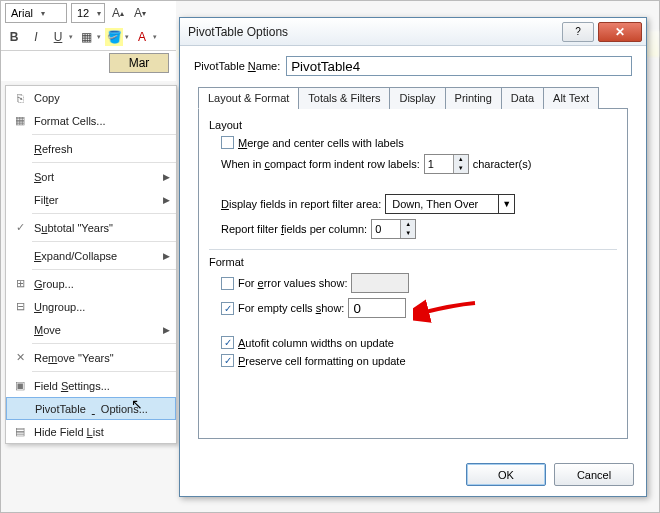 The width and height of the screenshot is (660, 513). What do you see at coordinates (103, 121) in the screenshot?
I see `menu-item-label: Format Cells...` at bounding box center [103, 121].